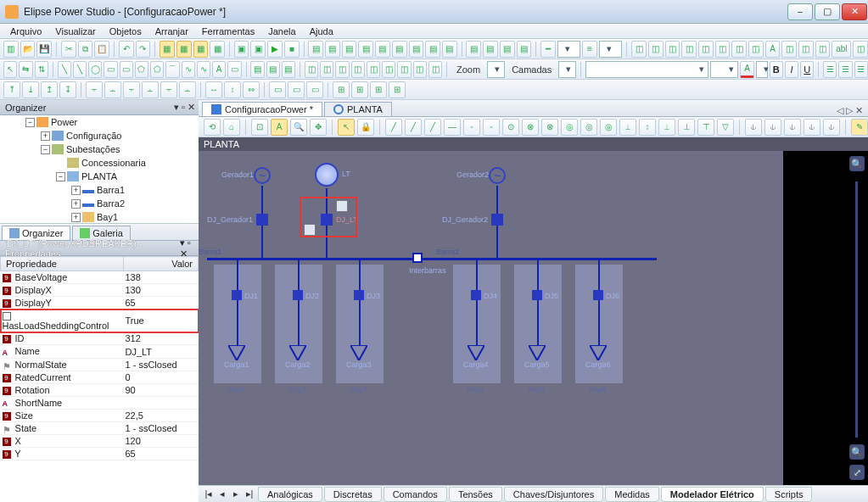  Describe the element at coordinates (222, 494) in the screenshot. I see `bt-prev-icon: ◂` at that location.